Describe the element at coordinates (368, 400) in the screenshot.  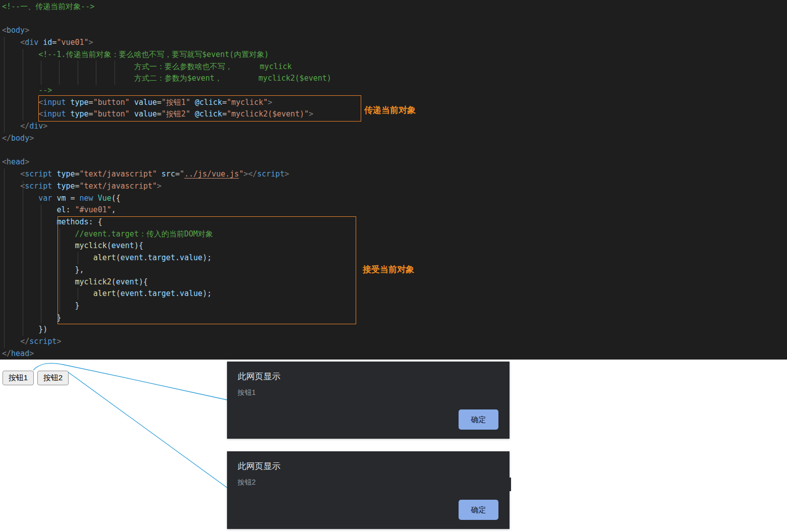
I see `alert-dialog-1: 此网页显示 按钮1 确定` at that location.